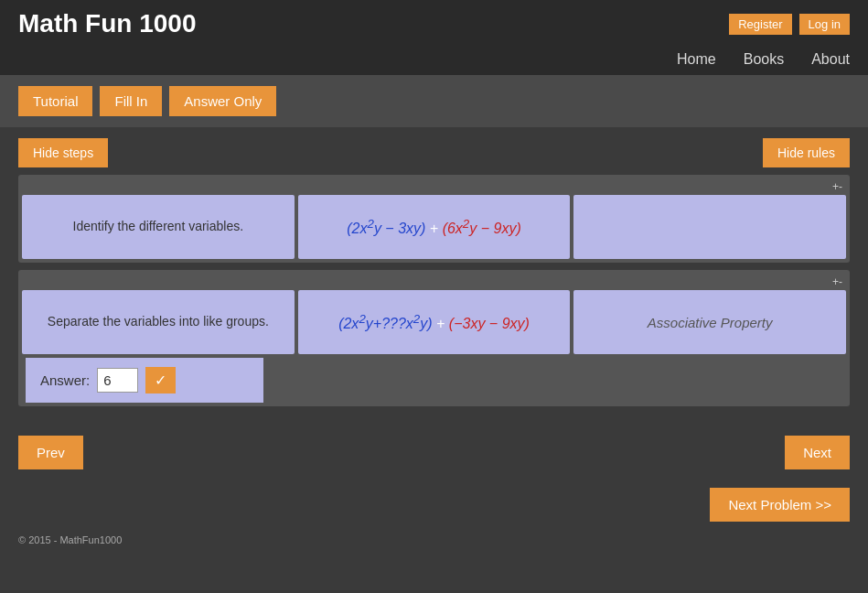 The width and height of the screenshot is (868, 593). I want to click on login-button: Log in, so click(825, 24).